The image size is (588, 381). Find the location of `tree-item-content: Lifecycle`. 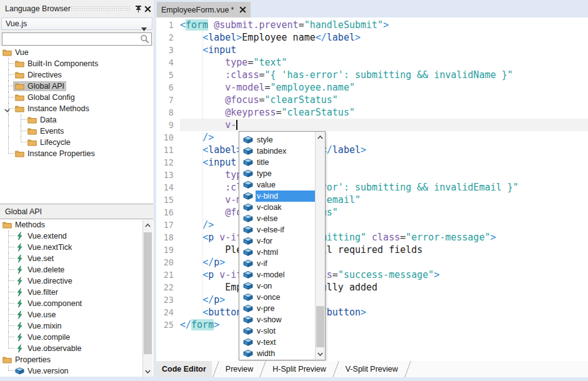

tree-item-content: Lifecycle is located at coordinates (49, 142).